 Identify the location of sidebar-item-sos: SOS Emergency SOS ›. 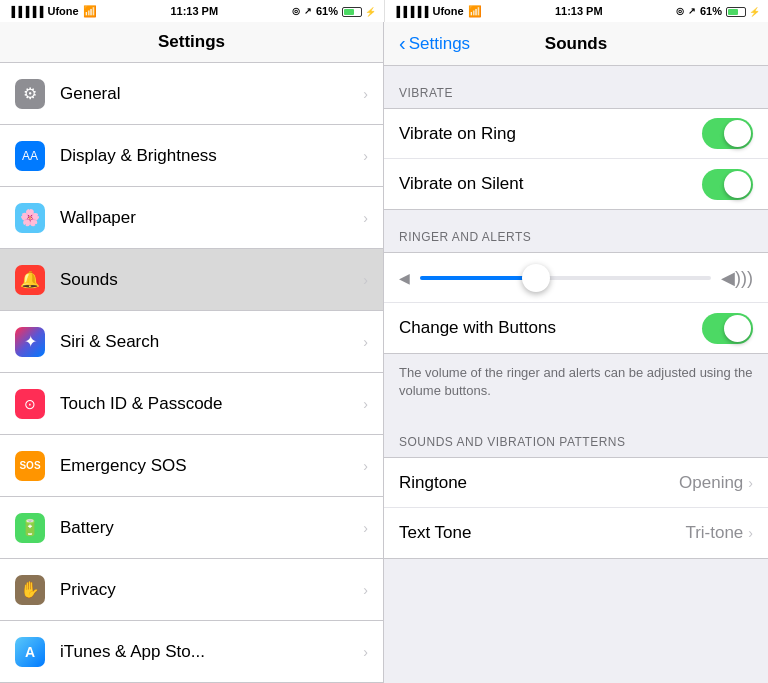
(192, 466).